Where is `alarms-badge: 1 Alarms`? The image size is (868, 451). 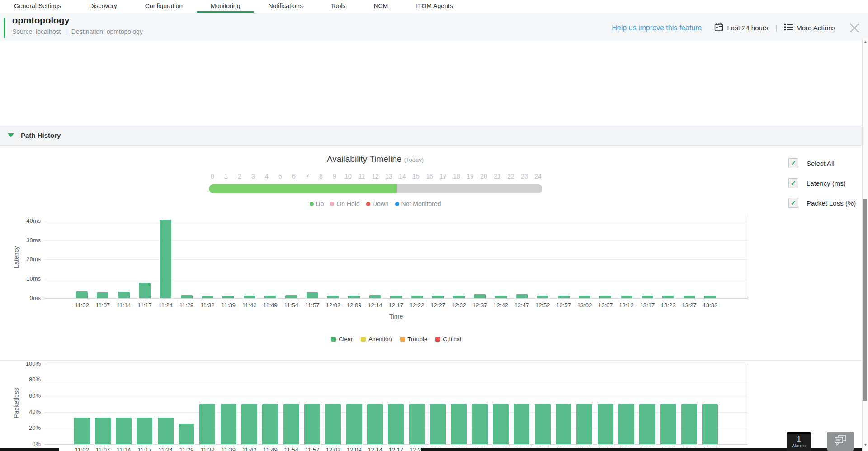 alarms-badge: 1 Alarms is located at coordinates (799, 442).